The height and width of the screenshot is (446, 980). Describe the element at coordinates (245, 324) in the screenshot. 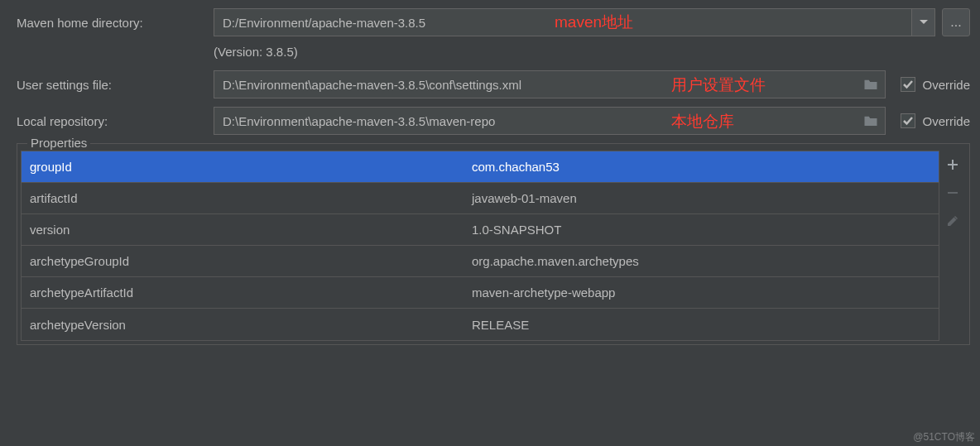

I see `property-key: archetypeVersion` at that location.